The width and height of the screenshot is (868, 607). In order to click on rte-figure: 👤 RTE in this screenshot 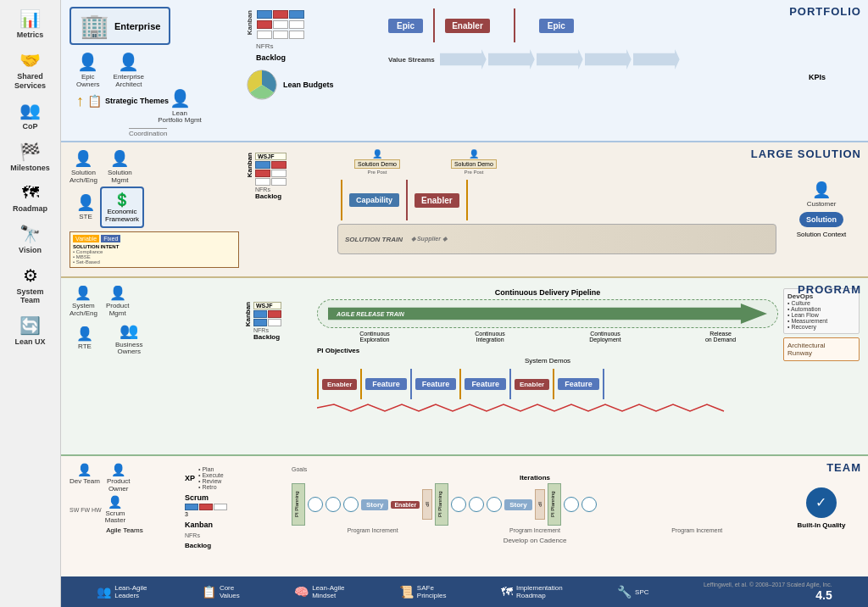, I will do `click(85, 338)`.